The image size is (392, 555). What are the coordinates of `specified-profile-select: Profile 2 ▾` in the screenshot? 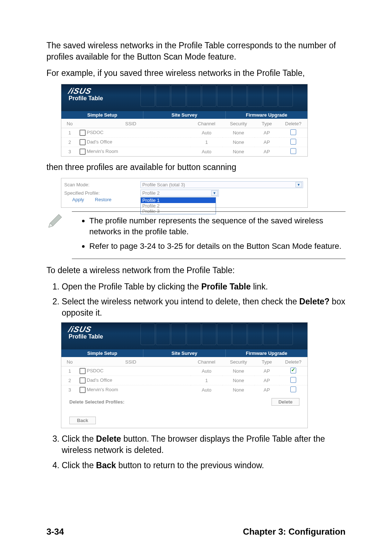 It's located at (180, 193).